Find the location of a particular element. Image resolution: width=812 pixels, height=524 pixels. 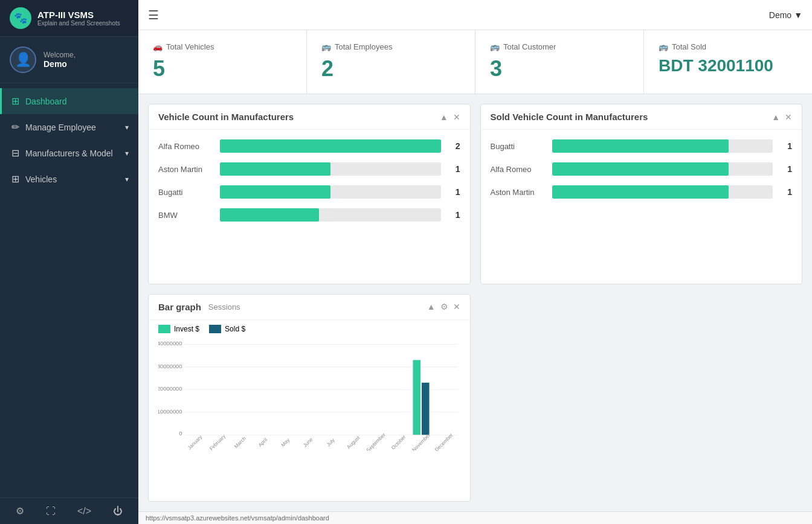

bar-value-bugatti-sold: 1 is located at coordinates (786, 146).